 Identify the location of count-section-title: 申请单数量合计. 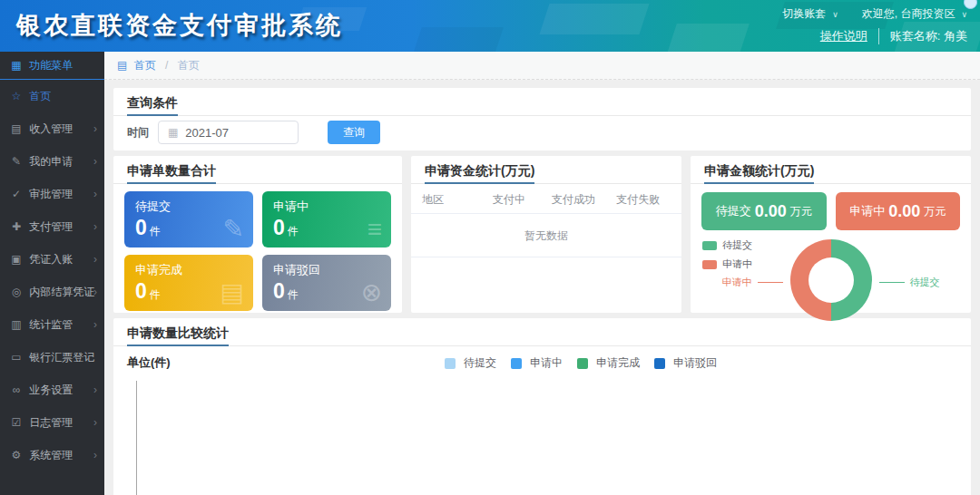
(172, 174).